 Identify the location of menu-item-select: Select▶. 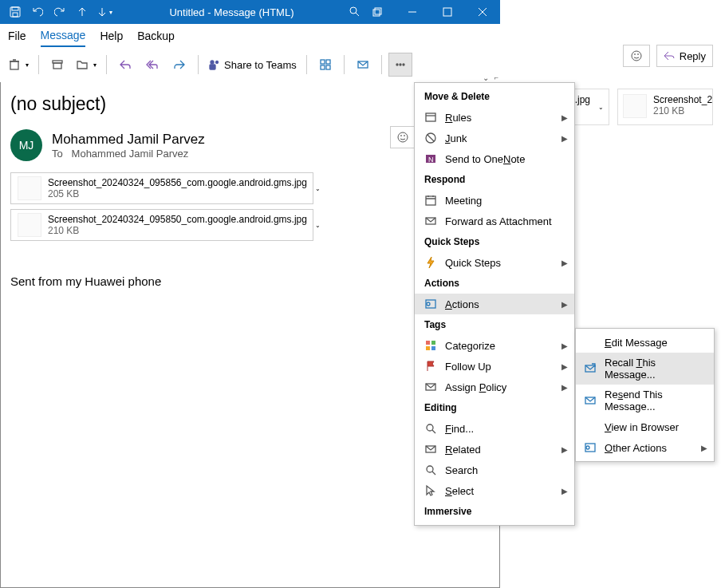
(494, 491).